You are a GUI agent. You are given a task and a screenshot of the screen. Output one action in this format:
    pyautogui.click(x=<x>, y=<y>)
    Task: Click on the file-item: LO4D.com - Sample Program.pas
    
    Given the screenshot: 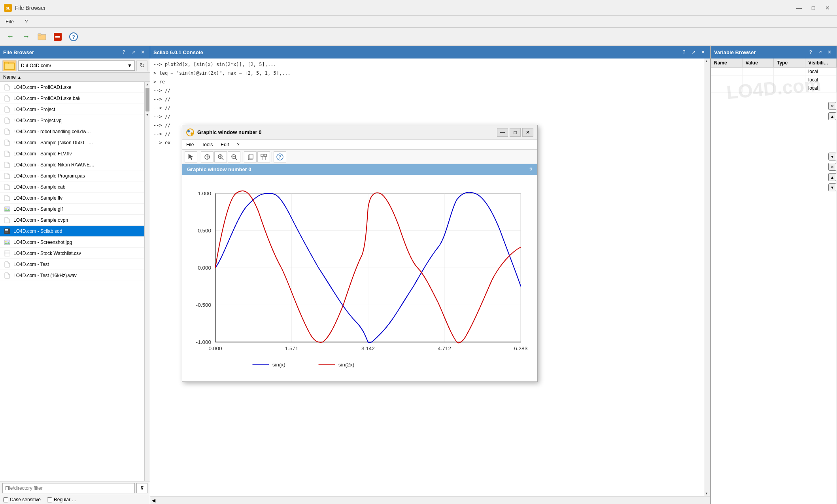 What is the action you would take?
    pyautogui.click(x=72, y=176)
    